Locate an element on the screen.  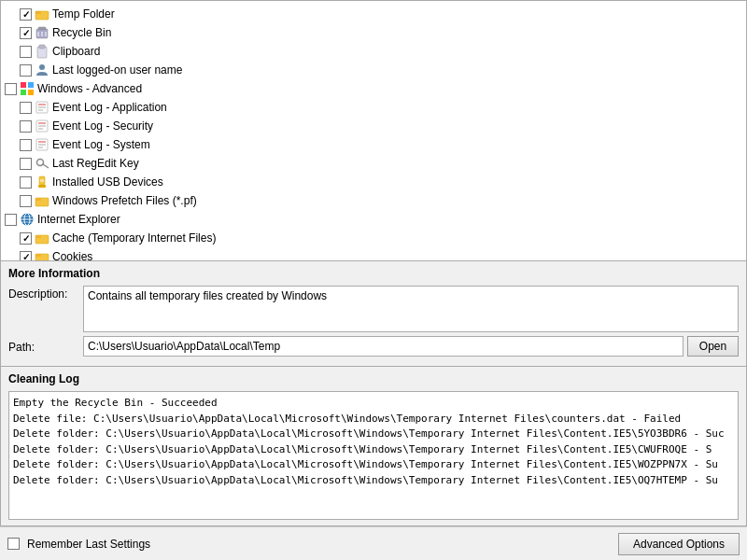
prefetch-icon is located at coordinates (42, 201).